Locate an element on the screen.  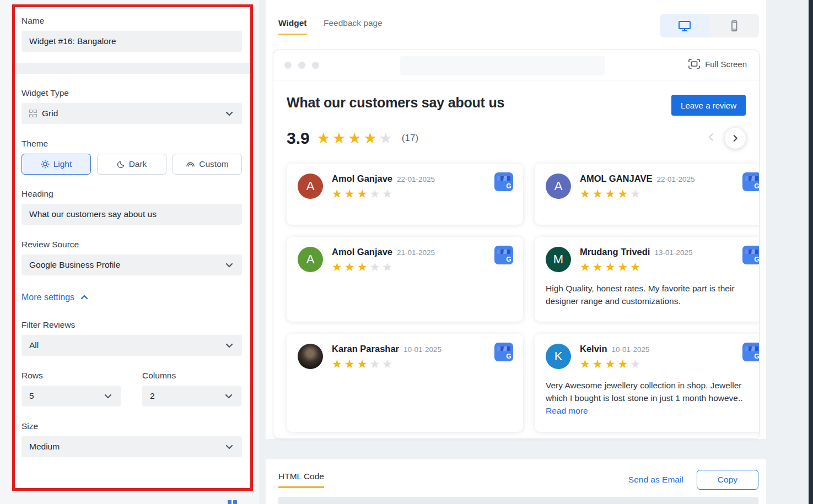
review-card: MMrudang Trivedi13-01-2025★★★★★GHigh Qua… is located at coordinates (647, 279).